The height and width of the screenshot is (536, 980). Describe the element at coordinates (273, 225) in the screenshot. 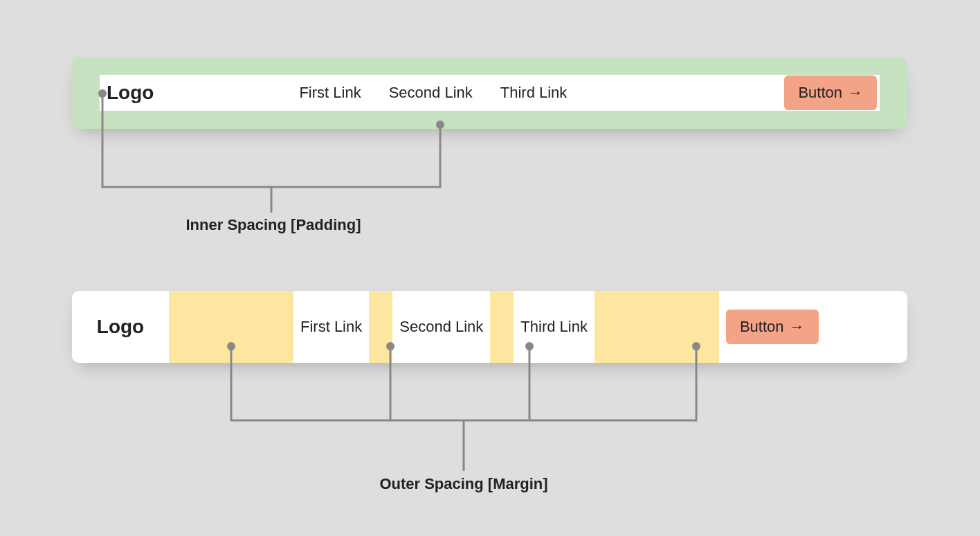

I see `caption-padding: Inner Spacing [Padding]` at that location.